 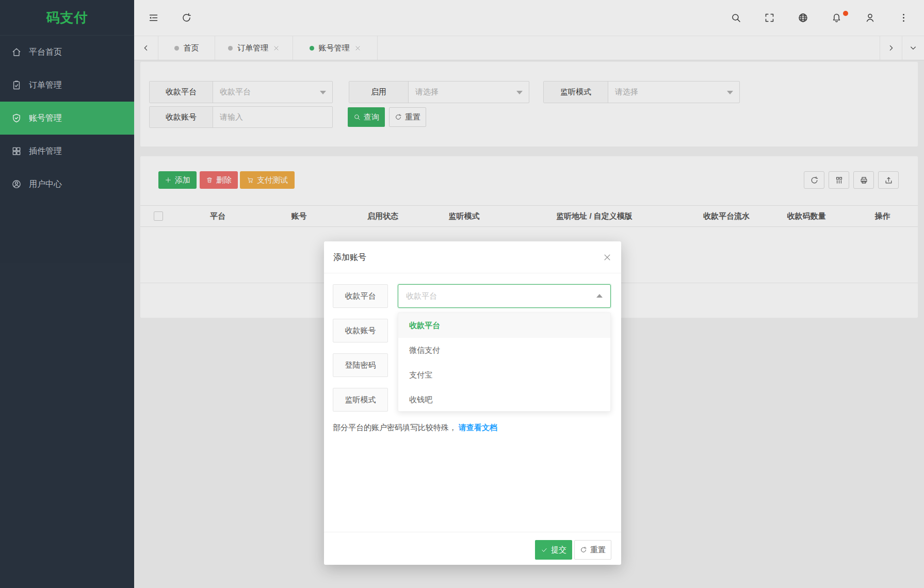 I want to click on dropdown-option-default: 收款平台, so click(x=505, y=325).